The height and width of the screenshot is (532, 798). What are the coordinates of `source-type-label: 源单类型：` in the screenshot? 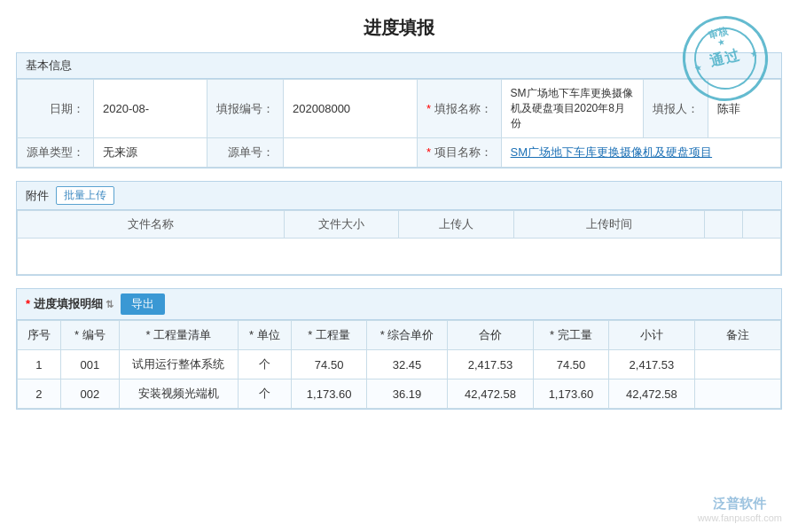 It's located at (56, 153).